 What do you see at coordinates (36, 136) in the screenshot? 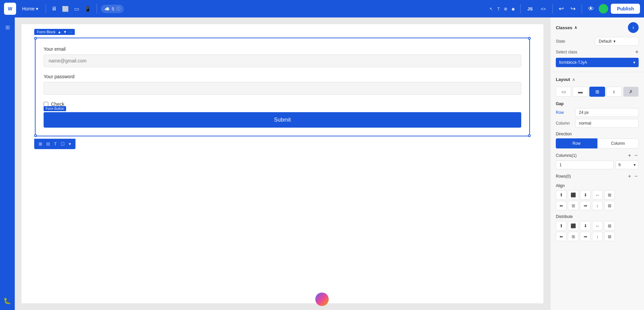
I see `corner-handle-bl` at bounding box center [36, 136].